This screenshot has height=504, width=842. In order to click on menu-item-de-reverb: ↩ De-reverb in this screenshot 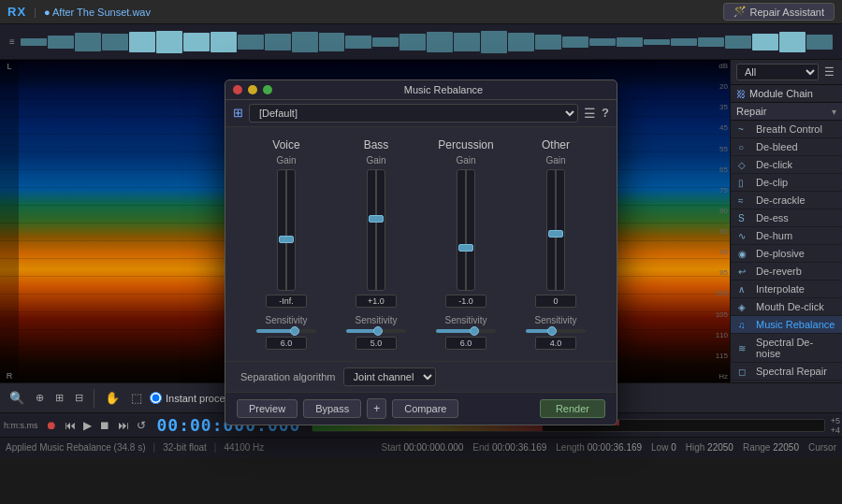, I will do `click(786, 271)`.